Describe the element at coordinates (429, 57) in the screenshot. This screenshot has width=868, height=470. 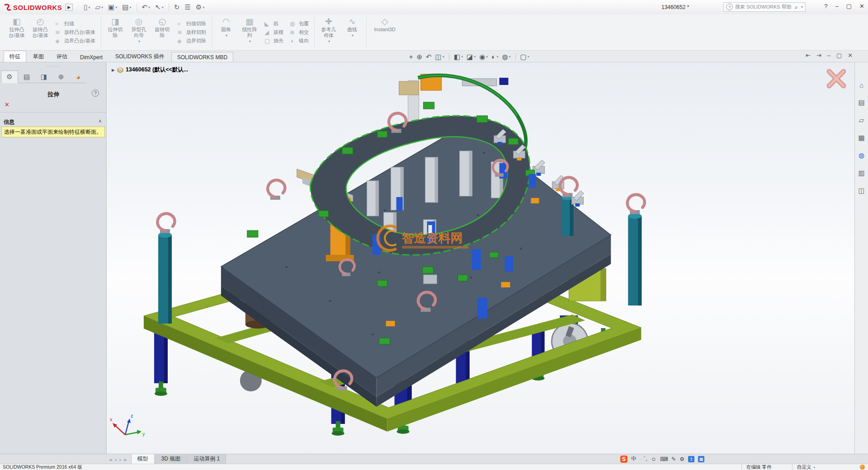
I see `previous-view-icon: ↶` at that location.